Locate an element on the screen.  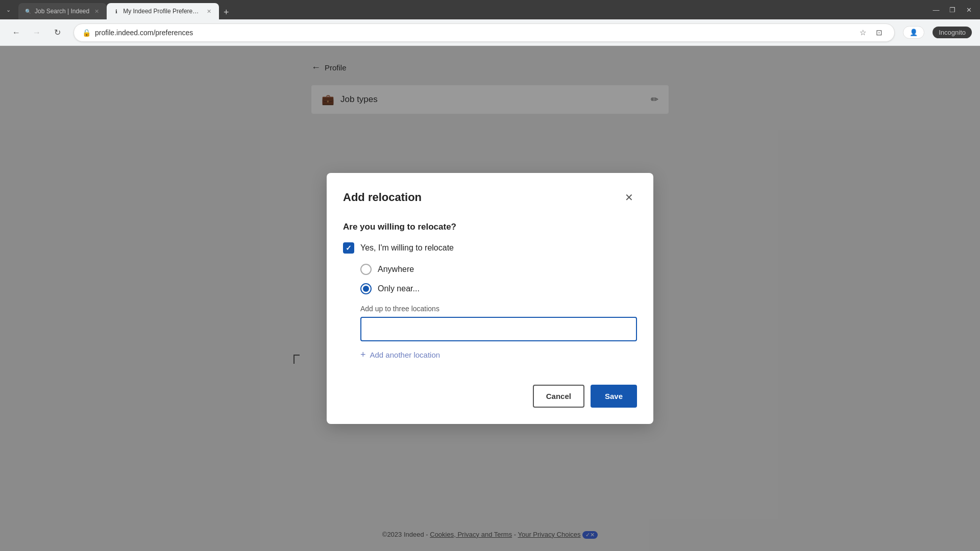
add-location-label: Add another location is located at coordinates (405, 355).